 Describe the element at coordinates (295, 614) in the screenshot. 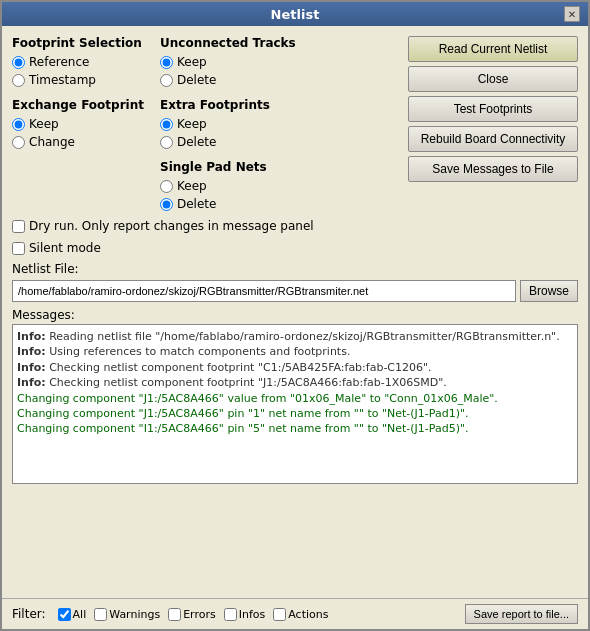

I see `footer-bar: Filter: All Warnings Errors Infos Action…` at that location.